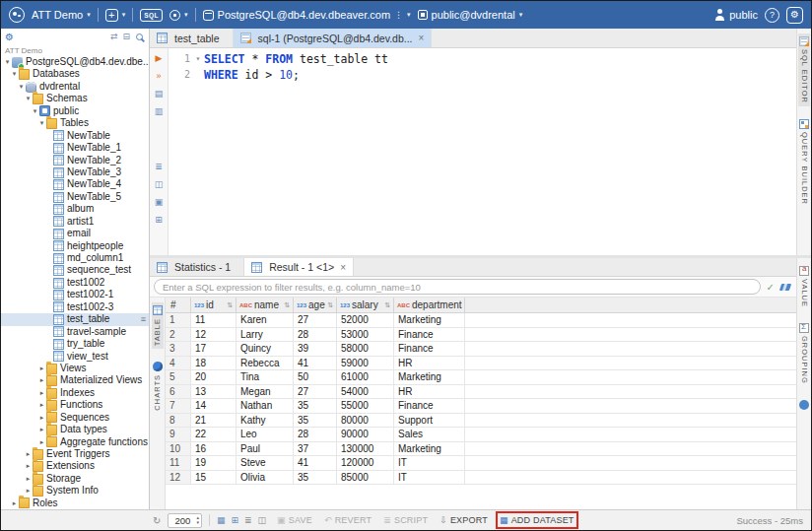  Describe the element at coordinates (537, 520) in the screenshot. I see `add-dataset-button: ▦ ADD DATASET` at that location.